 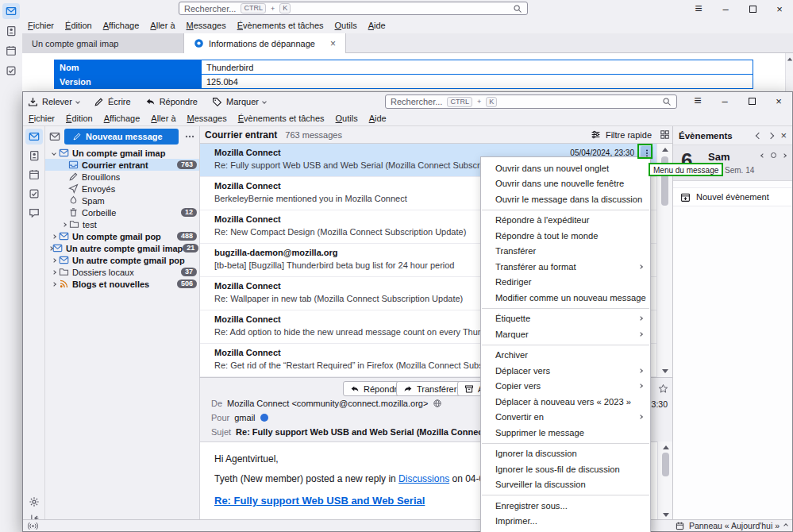 What do you see at coordinates (122, 189) in the screenshot?
I see `folder-row-sent: Envoyés` at bounding box center [122, 189].